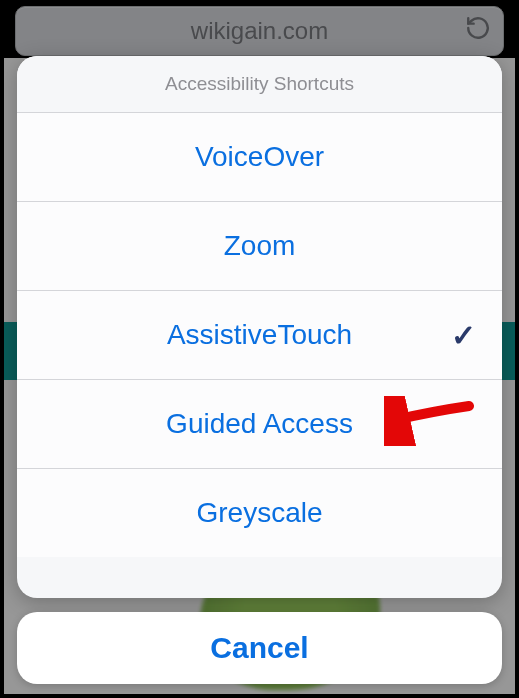 Image resolution: width=519 pixels, height=698 pixels. I want to click on sheet-item-assistivetouch: AssistiveTouch ✓, so click(260, 336).